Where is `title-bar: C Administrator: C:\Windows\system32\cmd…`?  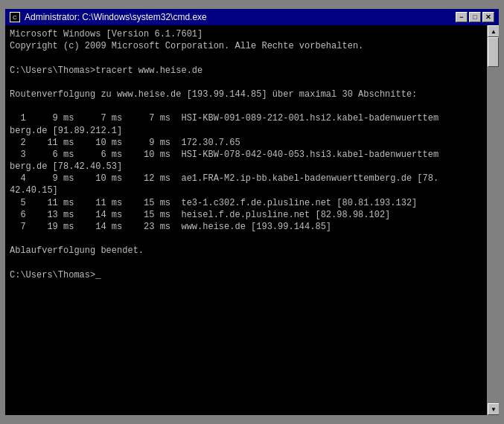 title-bar: C Administrator: C:\Windows\system32\cmd… is located at coordinates (252, 17).